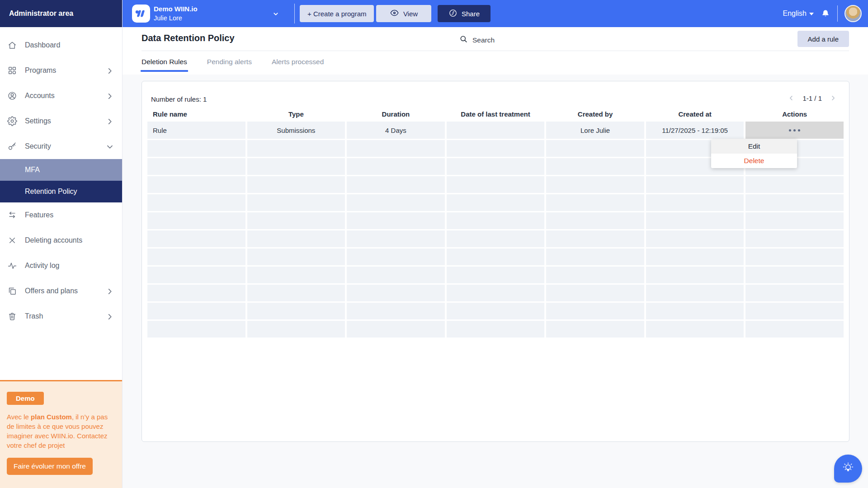 The image size is (868, 488). Describe the element at coordinates (165, 62) in the screenshot. I see `tab-deletion-rules: Deletion Rules` at that location.